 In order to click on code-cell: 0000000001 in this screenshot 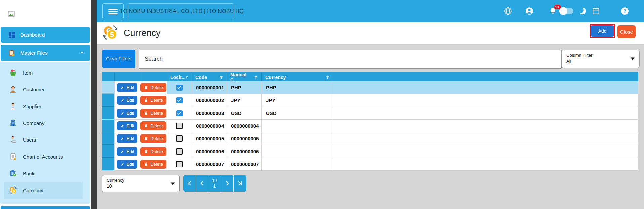, I will do `click(209, 87)`.